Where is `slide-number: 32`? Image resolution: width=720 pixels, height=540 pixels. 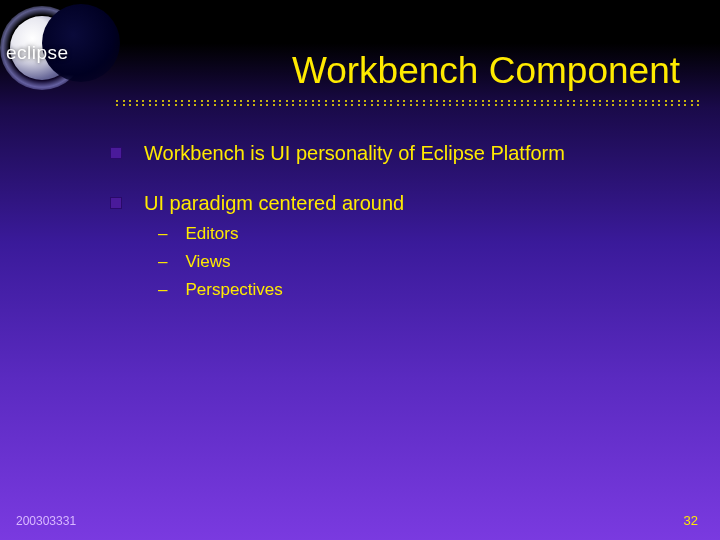 slide-number: 32 is located at coordinates (691, 520).